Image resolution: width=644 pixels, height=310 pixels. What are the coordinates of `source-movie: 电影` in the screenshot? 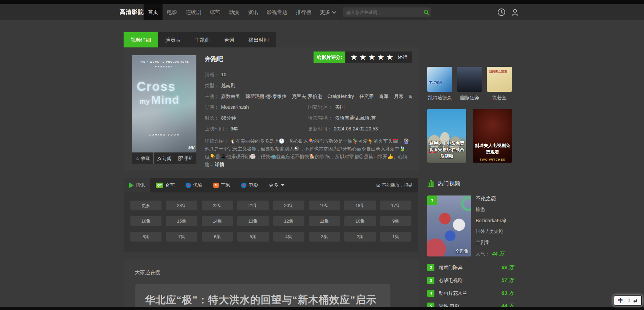 It's located at (250, 185).